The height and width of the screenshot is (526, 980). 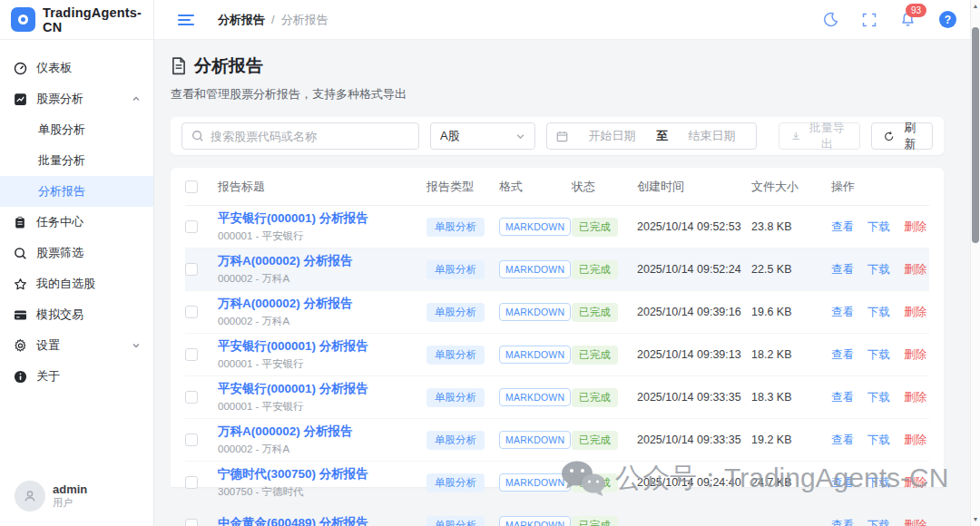 I want to click on sidebar-item-paper-trading: 模拟交易, so click(x=76, y=315).